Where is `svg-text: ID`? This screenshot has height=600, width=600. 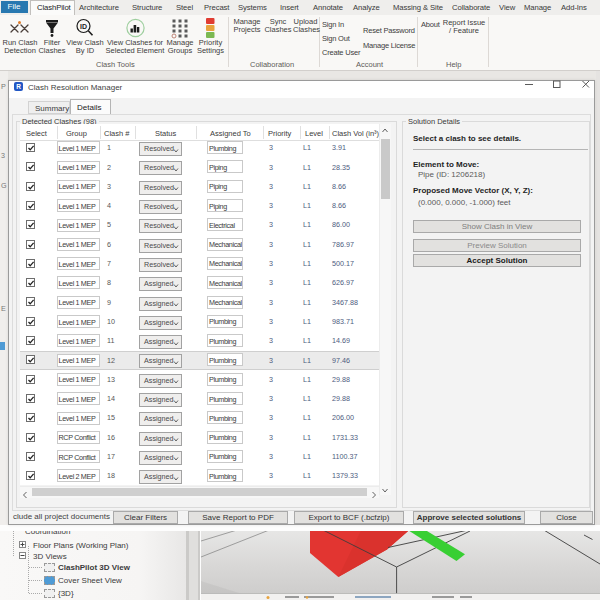 svg-text: ID is located at coordinates (84, 26).